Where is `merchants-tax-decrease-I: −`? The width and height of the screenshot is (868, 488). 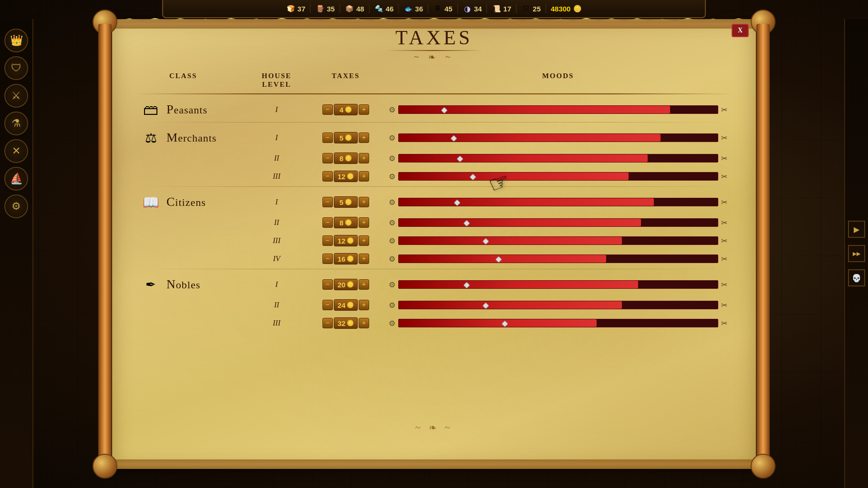 merchants-tax-decrease-I: − is located at coordinates (328, 138).